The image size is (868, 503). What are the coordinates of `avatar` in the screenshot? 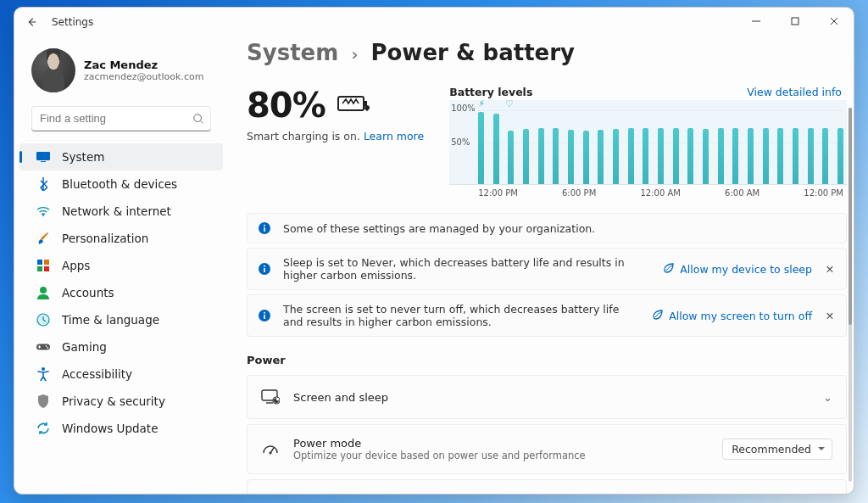 It's located at (53, 70).